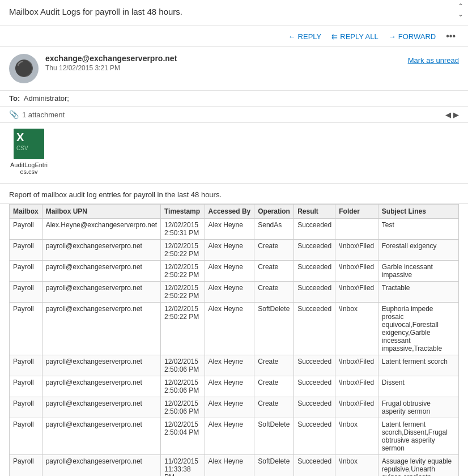  Describe the element at coordinates (116, 195) in the screenshot. I see `body-text: Report of mailbox audit log entries for …` at that location.